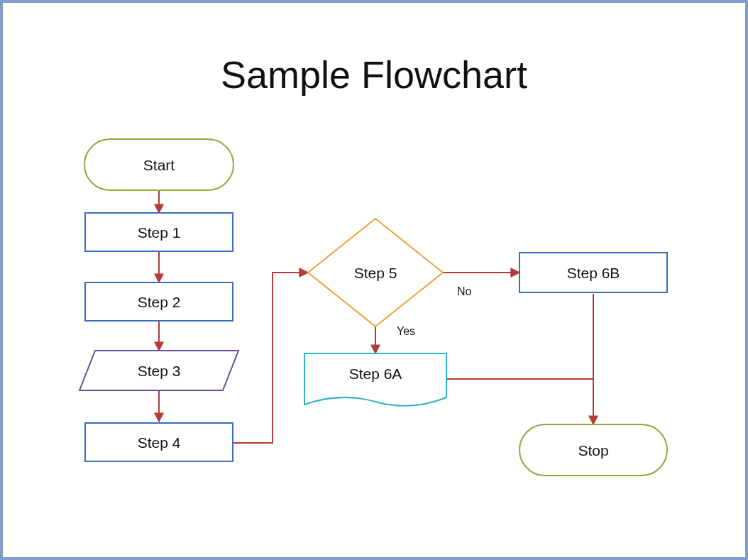 The image size is (748, 560). Describe the element at coordinates (376, 273) in the screenshot. I see `node-step5-label: Step 5` at that location.